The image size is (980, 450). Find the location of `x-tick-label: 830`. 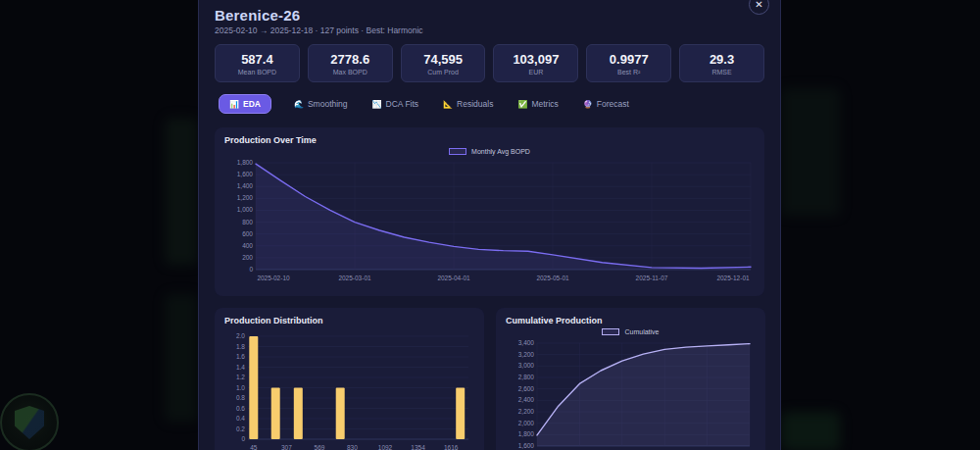

x-tick-label: 830 is located at coordinates (353, 447).